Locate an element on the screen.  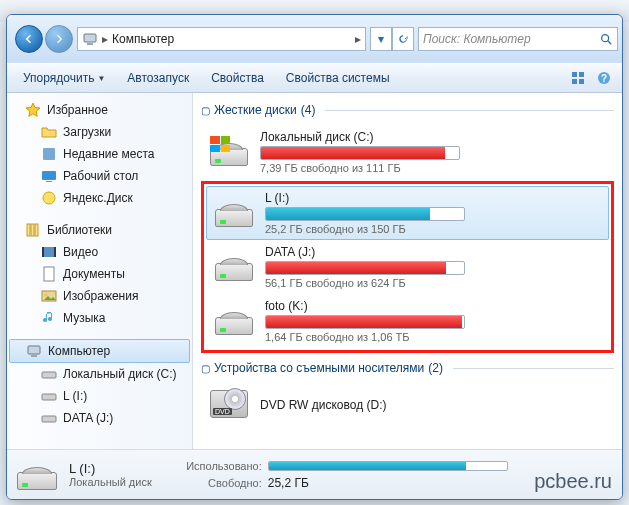
folder-icon is located at coordinates (49, 132).